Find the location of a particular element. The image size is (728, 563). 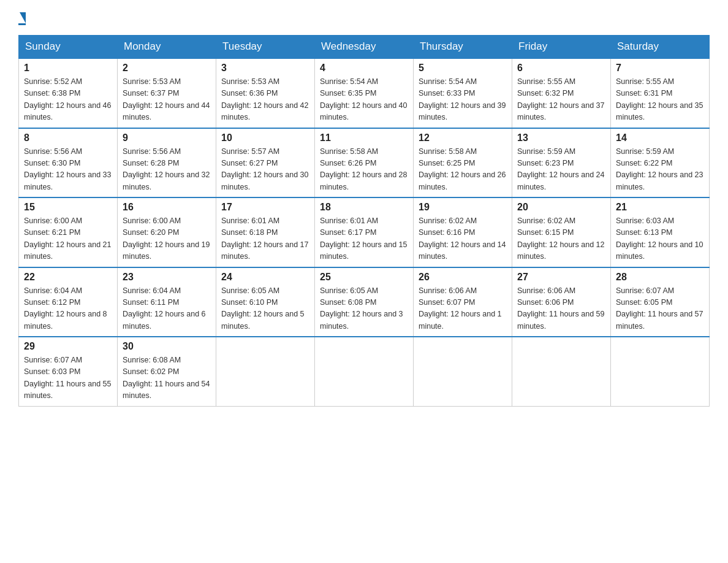

day-cell: 28Sunrise: 6:07 AMSunset: 6:05 PMDayligh… is located at coordinates (661, 302).